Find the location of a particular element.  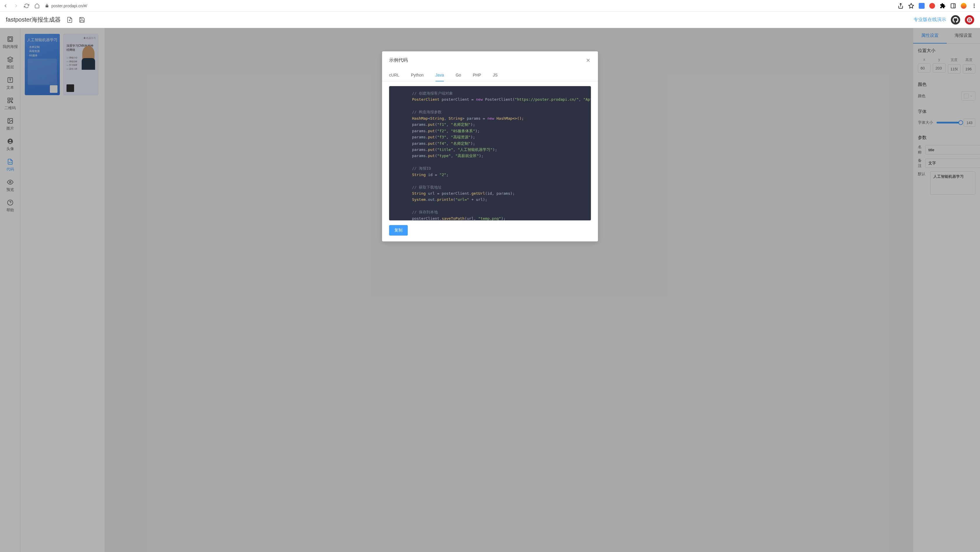

extension-translate-icon is located at coordinates (921, 6).